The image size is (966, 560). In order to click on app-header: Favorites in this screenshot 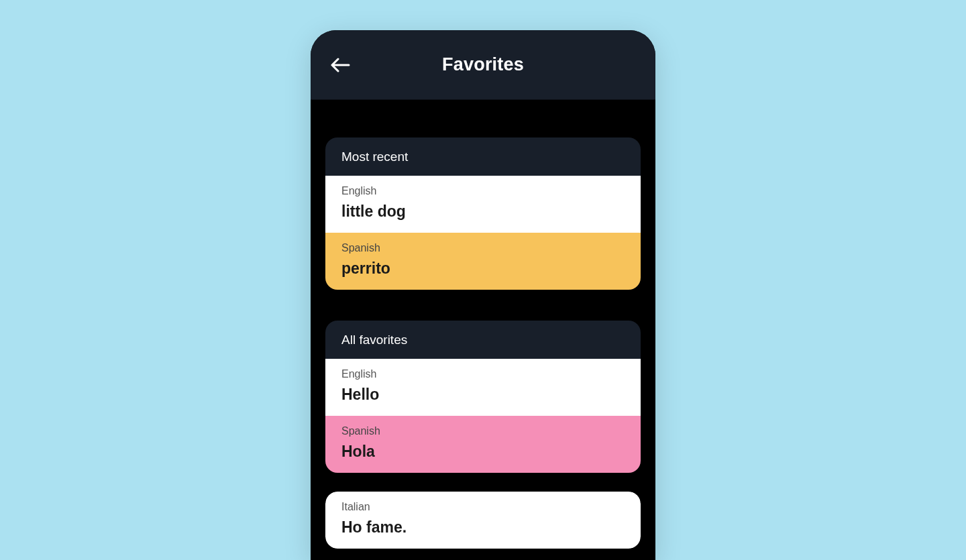, I will do `click(483, 65)`.